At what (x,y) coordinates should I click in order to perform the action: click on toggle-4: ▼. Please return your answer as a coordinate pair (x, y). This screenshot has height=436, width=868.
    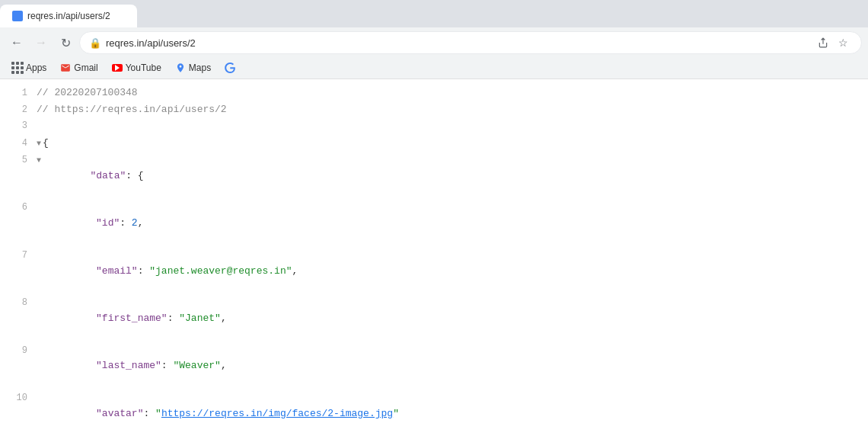
    Looking at the image, I should click on (39, 144).